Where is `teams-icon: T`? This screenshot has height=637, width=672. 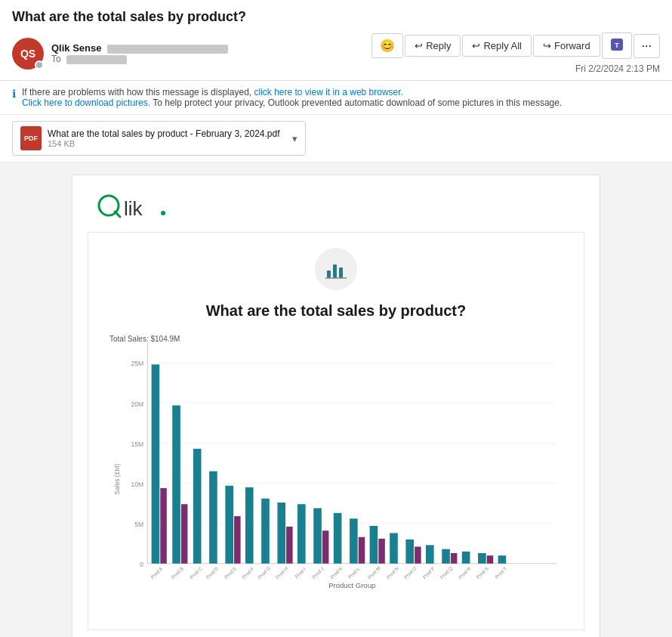 teams-icon: T is located at coordinates (617, 45).